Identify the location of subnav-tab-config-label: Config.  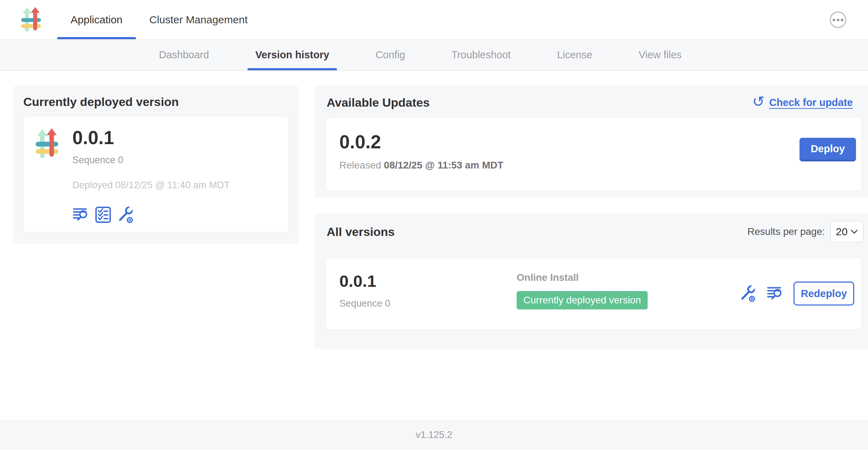
(390, 55).